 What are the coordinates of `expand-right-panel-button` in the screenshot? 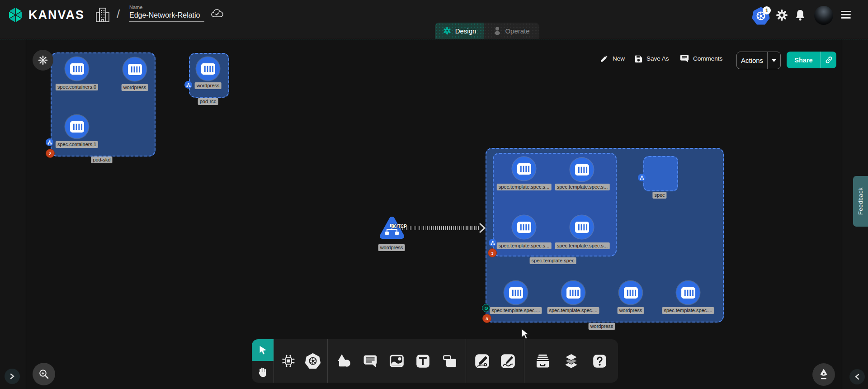 It's located at (857, 377).